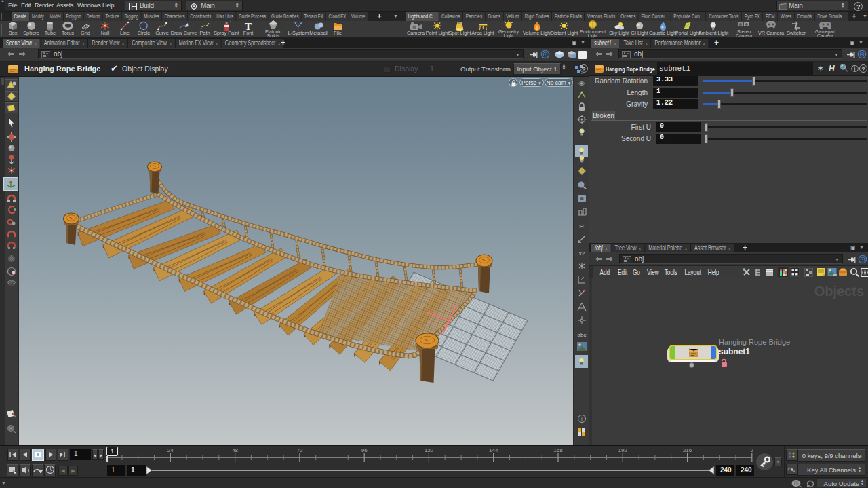 The image size is (868, 488). I want to click on svg-text: 48, so click(235, 451).